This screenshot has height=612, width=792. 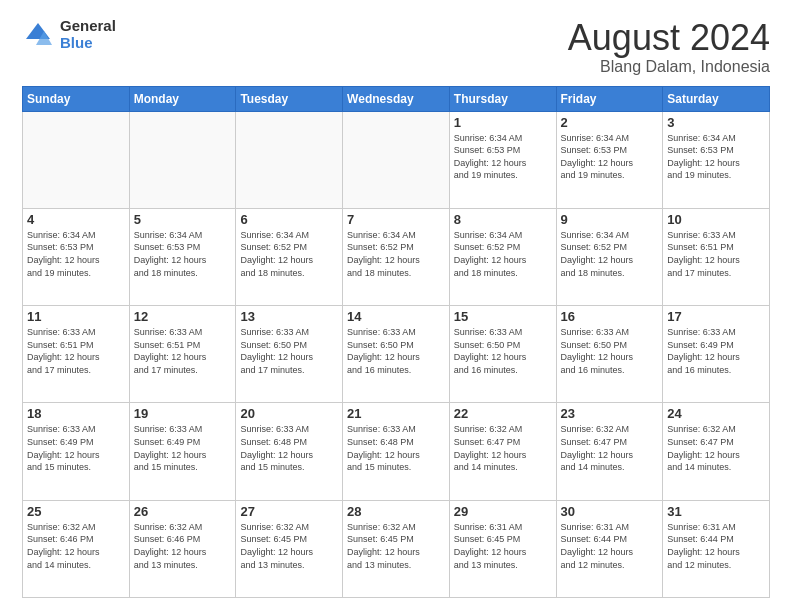 What do you see at coordinates (69, 34) in the screenshot?
I see `logo: General Blue` at bounding box center [69, 34].